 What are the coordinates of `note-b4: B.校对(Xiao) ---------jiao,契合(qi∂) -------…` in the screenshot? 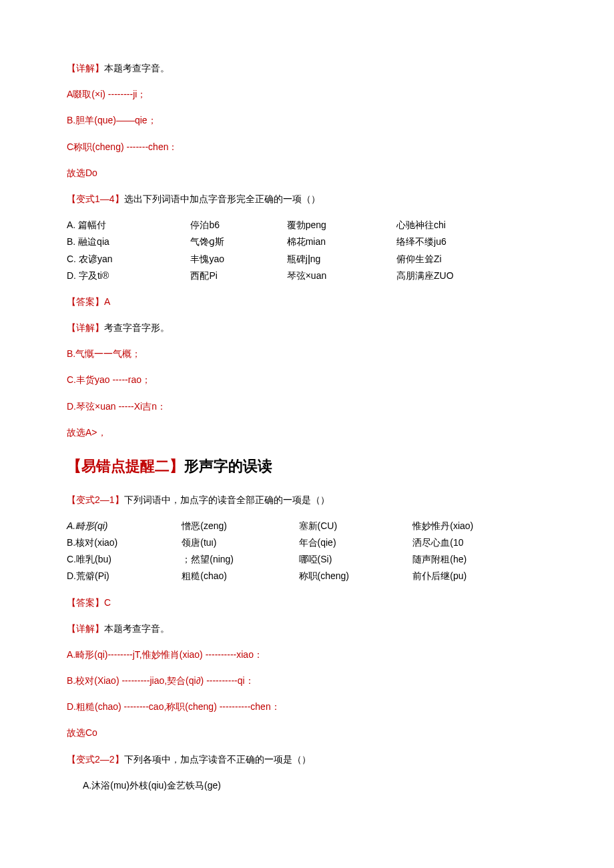 It's located at (307, 681).